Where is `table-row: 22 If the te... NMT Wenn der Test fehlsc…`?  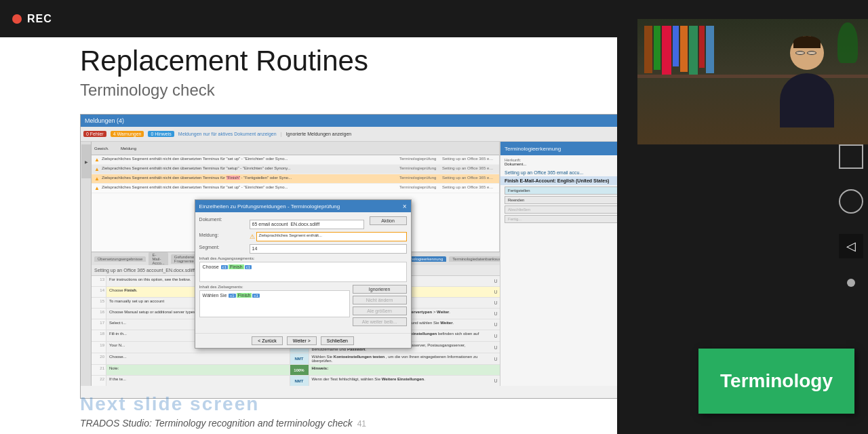
table-row: 22 If the te... NMT Wenn der Test fehlsc… is located at coordinates (296, 381).